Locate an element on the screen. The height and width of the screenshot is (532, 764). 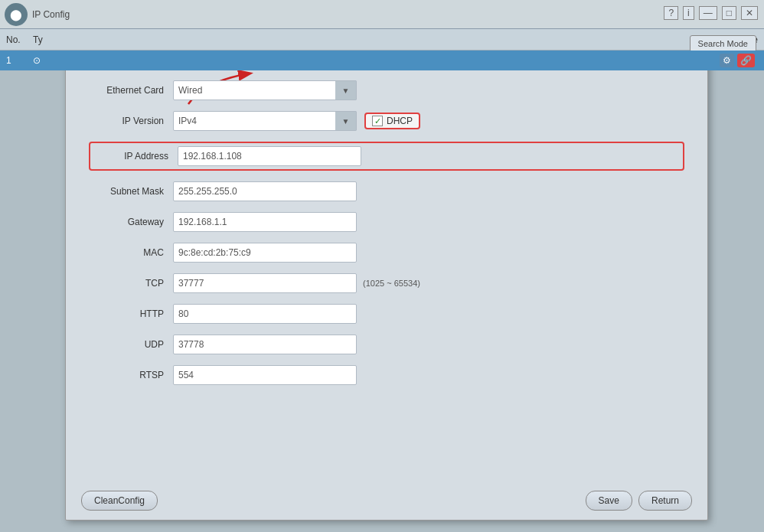
subnet-mask-label: Subnet Mask is located at coordinates (131, 191).